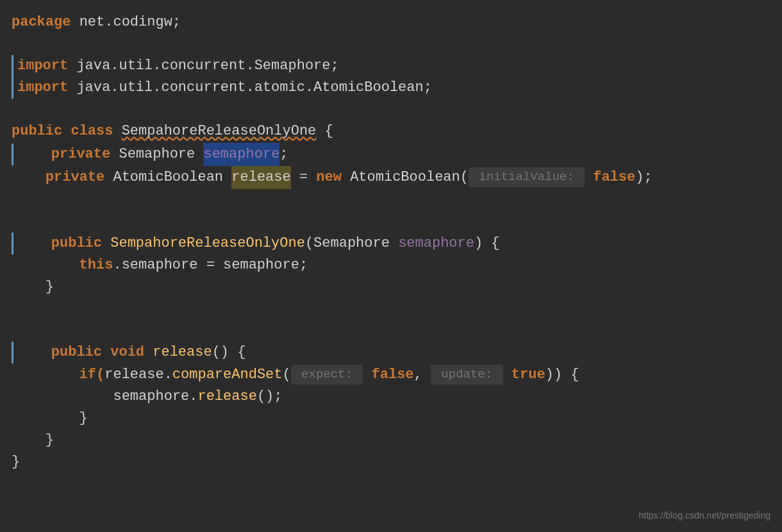 Image resolution: width=782 pixels, height=532 pixels. I want to click on code-line-close-method: }, so click(394, 440).